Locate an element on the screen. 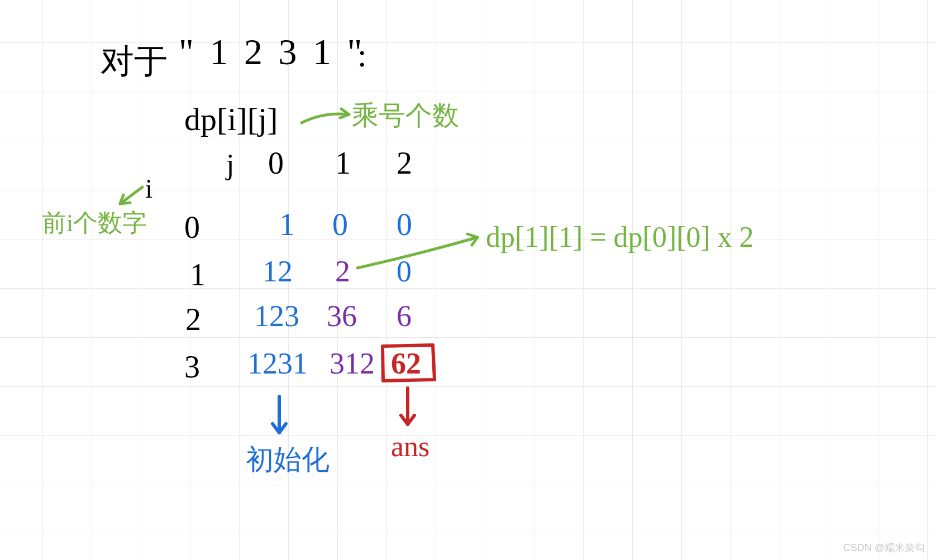  note-multiplier-count: 乘号个数 is located at coordinates (405, 116).